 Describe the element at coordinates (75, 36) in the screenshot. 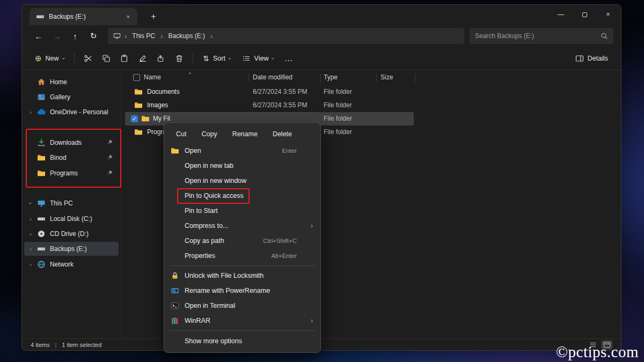

I see `up-icon: ↑` at that location.